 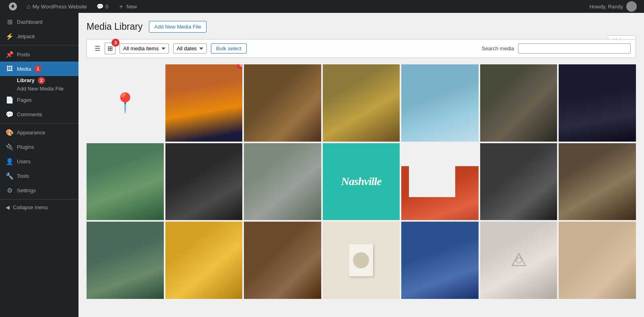 What do you see at coordinates (102, 6) in the screenshot?
I see `adminbar-comments: 💬 0` at bounding box center [102, 6].